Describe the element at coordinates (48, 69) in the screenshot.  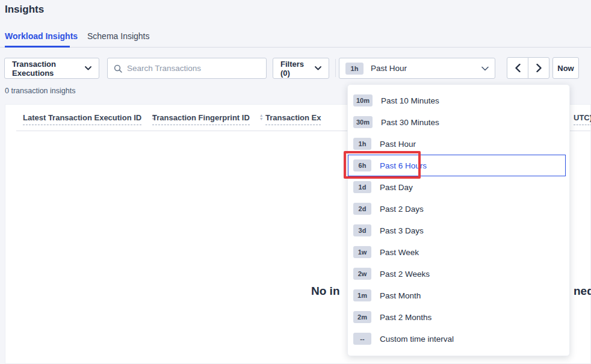
I see `workload-type-label: Transaction Executions` at that location.